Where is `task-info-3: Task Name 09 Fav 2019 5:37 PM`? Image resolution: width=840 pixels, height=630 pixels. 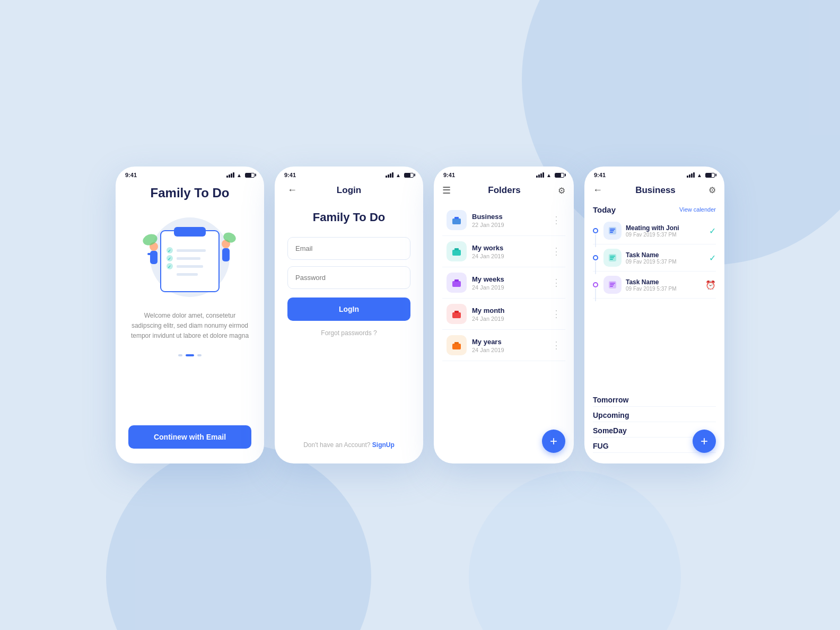 task-info-3: Task Name 09 Fav 2019 5:37 PM is located at coordinates (666, 285).